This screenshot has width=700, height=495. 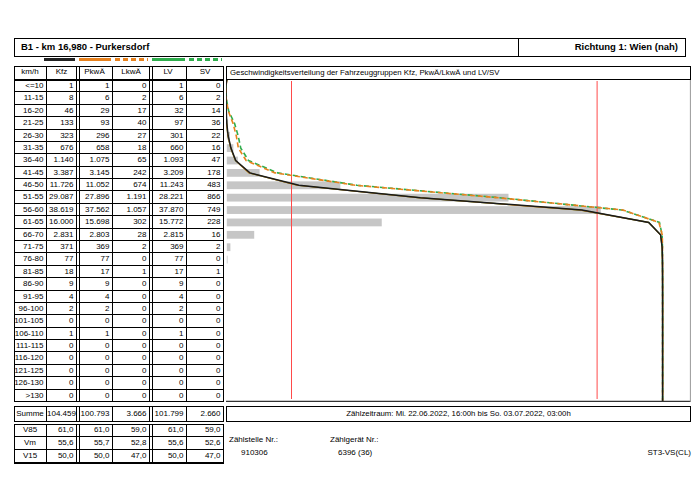 What do you see at coordinates (95, 73) in the screenshot?
I see `column-header-2: PkwÄ` at bounding box center [95, 73].